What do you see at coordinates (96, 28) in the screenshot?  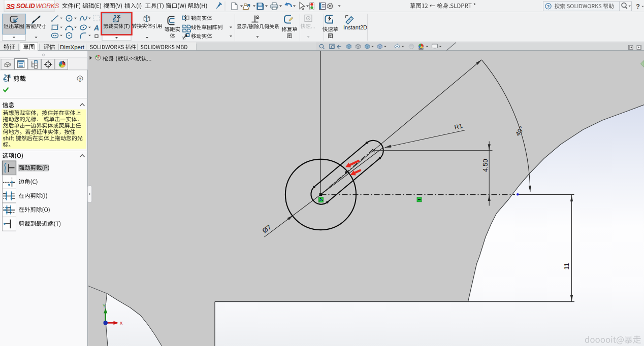 I see `svg-text: A` at bounding box center [96, 28].